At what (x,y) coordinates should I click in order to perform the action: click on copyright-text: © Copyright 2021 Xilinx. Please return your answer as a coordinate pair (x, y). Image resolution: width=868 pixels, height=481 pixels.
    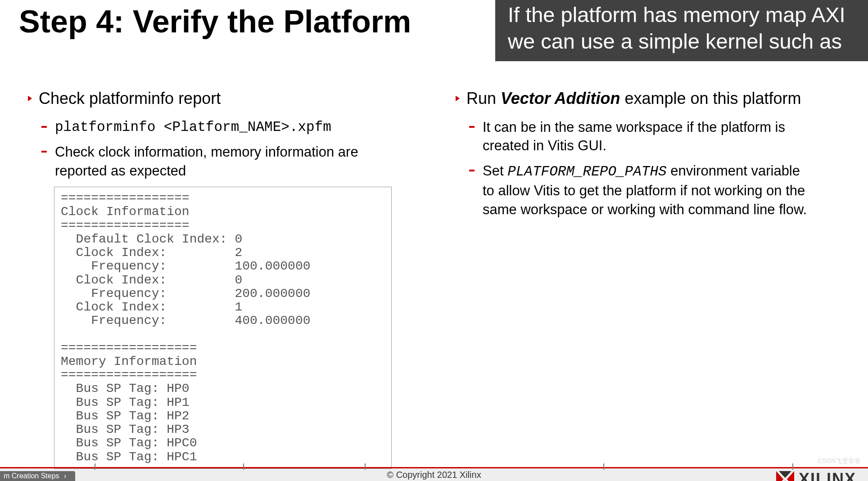
    Looking at the image, I should click on (434, 475).